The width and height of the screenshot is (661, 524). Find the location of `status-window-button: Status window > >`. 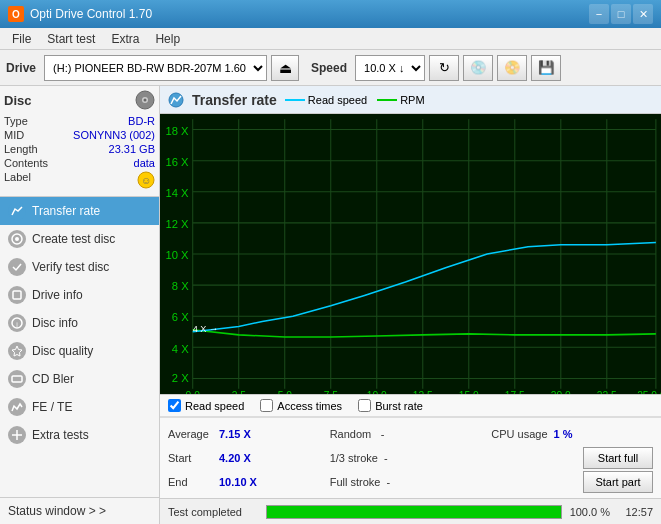

status-window-button: Status window > > is located at coordinates (80, 510).